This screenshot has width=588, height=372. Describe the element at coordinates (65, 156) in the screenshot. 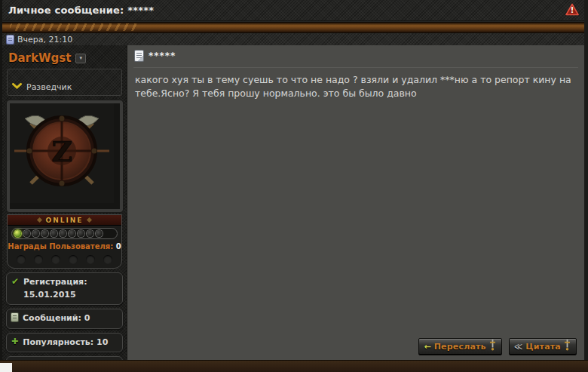

I see `user-avatar: Z` at that location.